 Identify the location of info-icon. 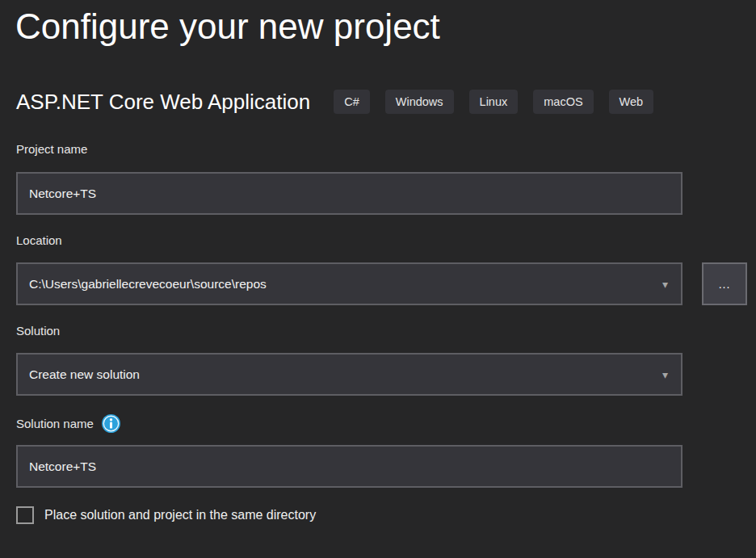
(111, 423).